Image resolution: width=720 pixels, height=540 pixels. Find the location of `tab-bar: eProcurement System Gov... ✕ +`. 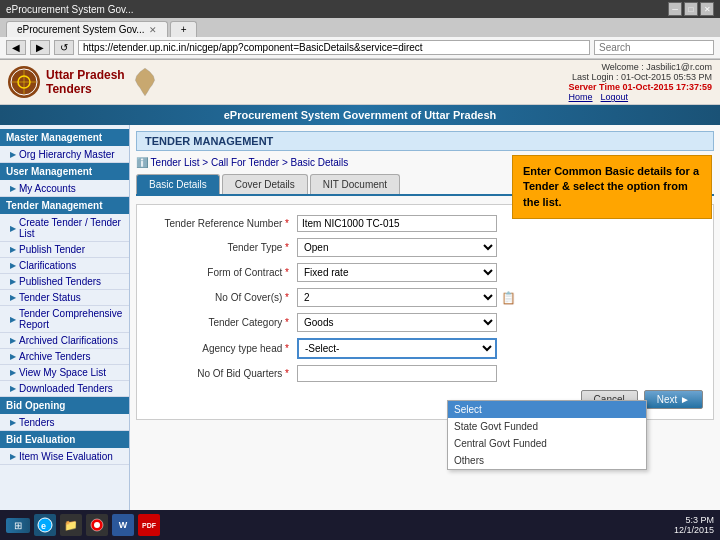

tab-bar: eProcurement System Gov... ✕ + is located at coordinates (360, 28).